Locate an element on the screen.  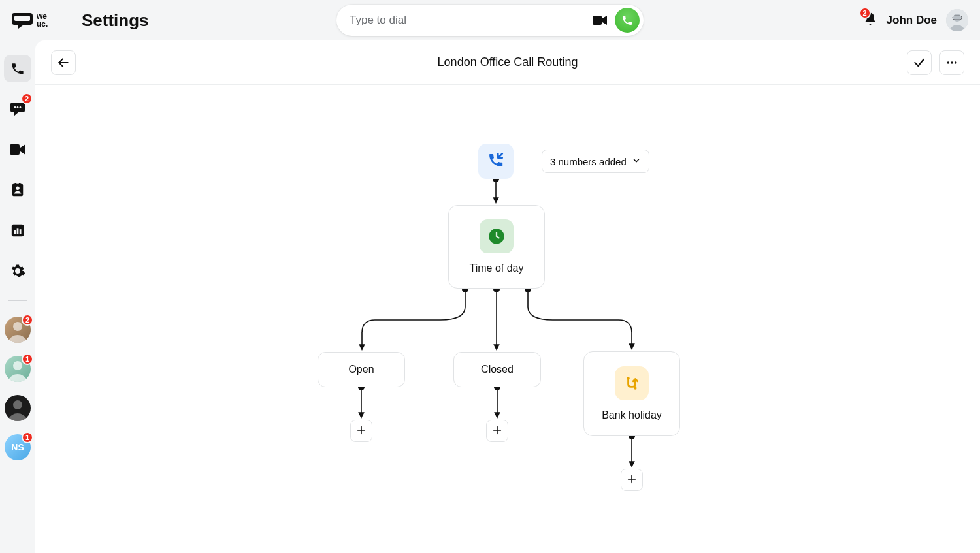
user-name: John Doe is located at coordinates (912, 20).